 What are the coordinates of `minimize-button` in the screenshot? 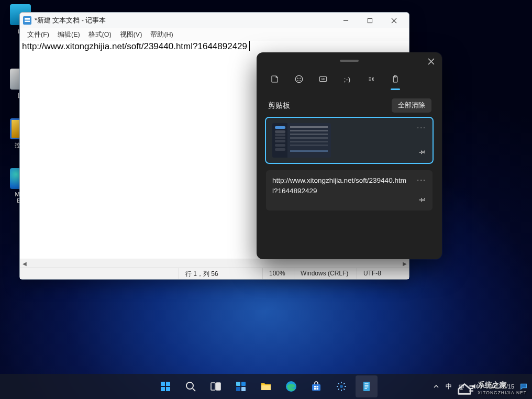 It's located at (346, 20).